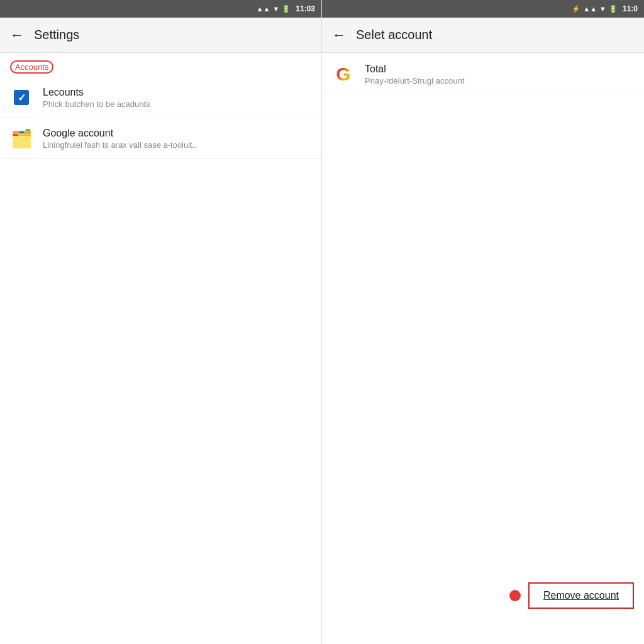 The width and height of the screenshot is (644, 644). I want to click on google-account-text: Google account Liningfrulel fash ts arax…, so click(177, 138).